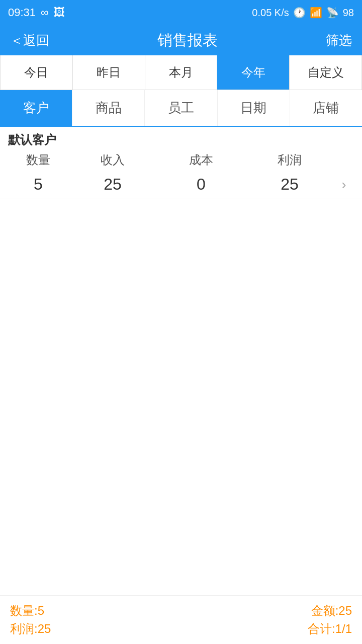  I want to click on status-network: 0.05 K/s, so click(270, 13).